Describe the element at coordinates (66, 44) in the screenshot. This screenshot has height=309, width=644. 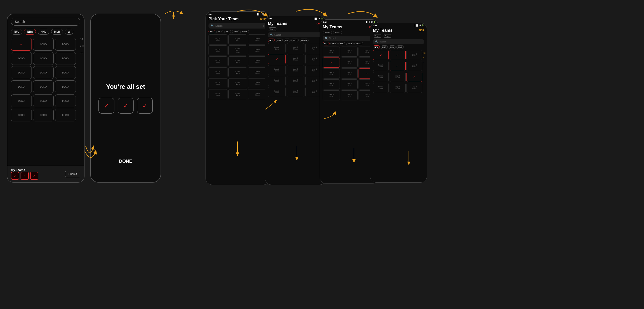
I see `team-cell-3: LOGO` at that location.